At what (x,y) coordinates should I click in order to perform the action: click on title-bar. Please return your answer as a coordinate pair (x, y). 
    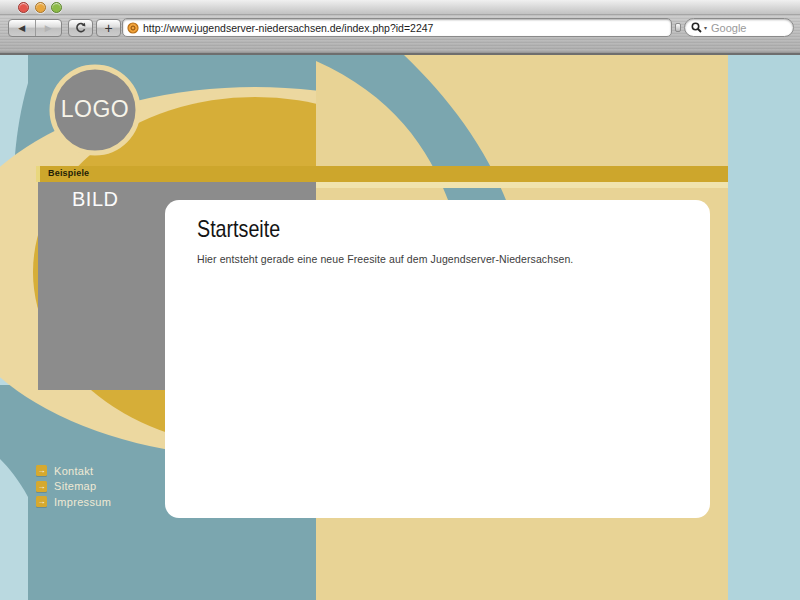
    Looking at the image, I should click on (400, 8).